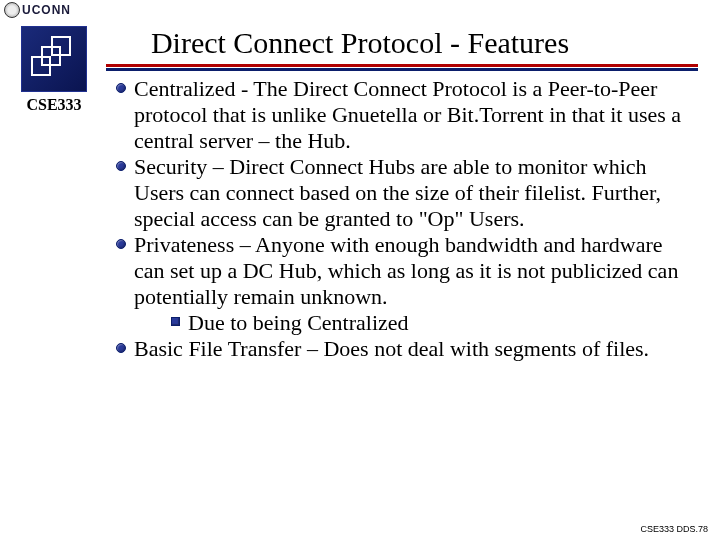 This screenshot has width=720, height=540. I want to click on left-sidebar: CSE333, so click(54, 69).